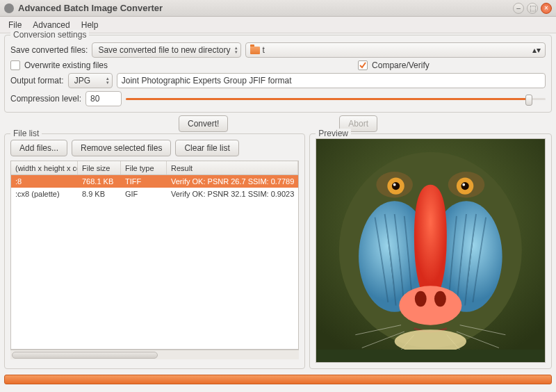  I want to click on compression-slider, so click(336, 99).